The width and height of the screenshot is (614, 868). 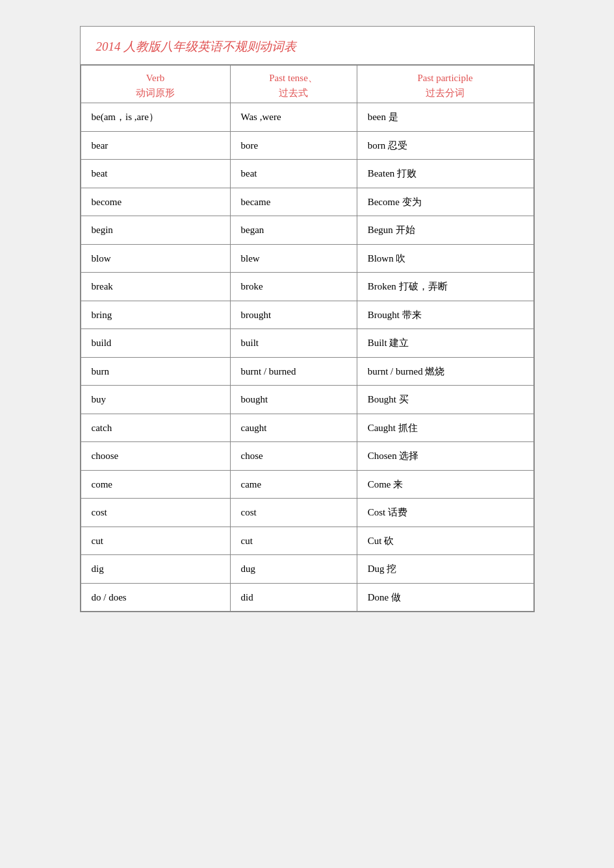 I want to click on cell-8-2: Built 建立, so click(x=445, y=343).